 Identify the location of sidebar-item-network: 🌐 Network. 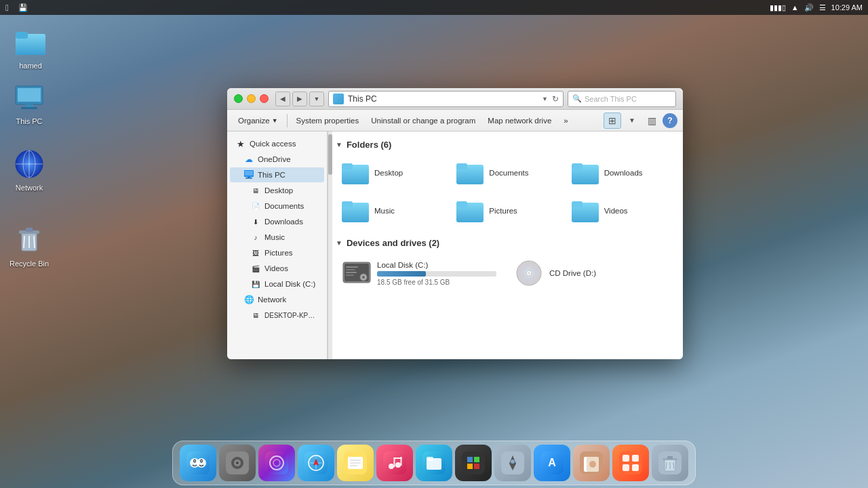
(277, 300).